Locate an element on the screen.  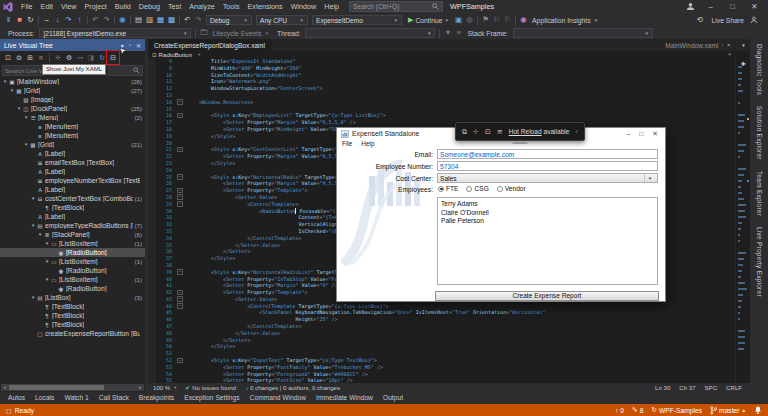
branch-indicator: master ▲ is located at coordinates (728, 410).